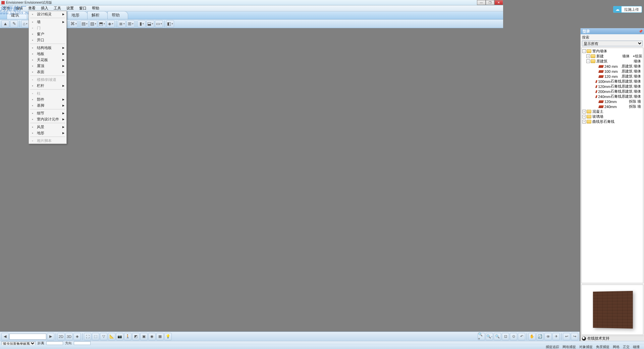 The image size is (644, 349). Describe the element at coordinates (83, 8) in the screenshot. I see `menu-window: 窗口` at that location.